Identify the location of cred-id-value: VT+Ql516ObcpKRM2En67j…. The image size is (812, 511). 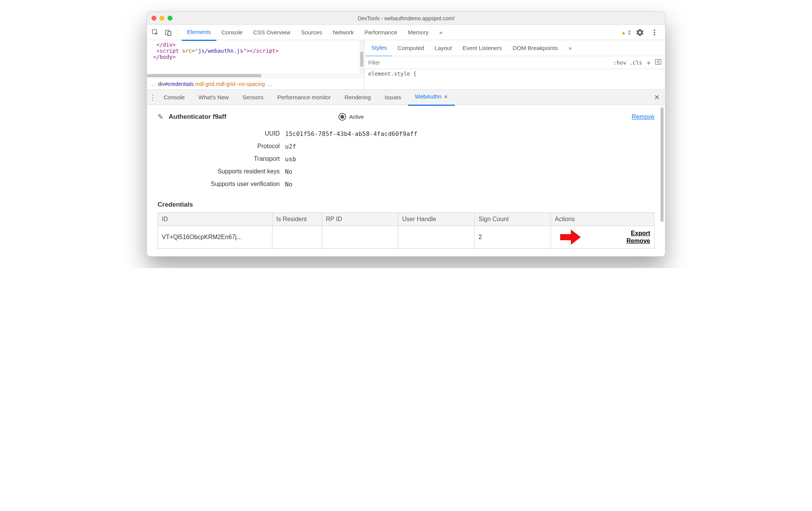
(215, 238).